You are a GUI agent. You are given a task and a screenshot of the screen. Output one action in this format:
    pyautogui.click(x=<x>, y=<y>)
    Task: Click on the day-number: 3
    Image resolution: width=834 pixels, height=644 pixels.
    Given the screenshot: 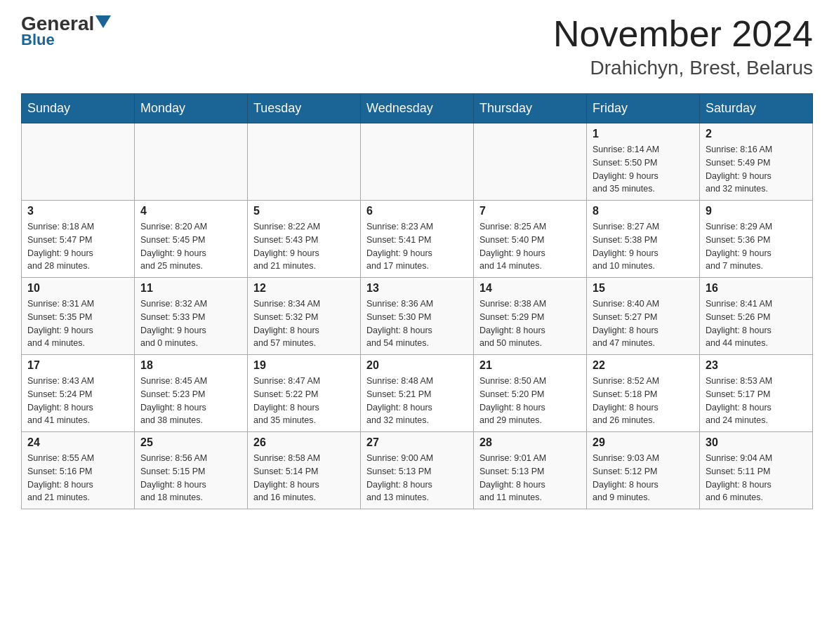 What is the action you would take?
    pyautogui.click(x=78, y=211)
    